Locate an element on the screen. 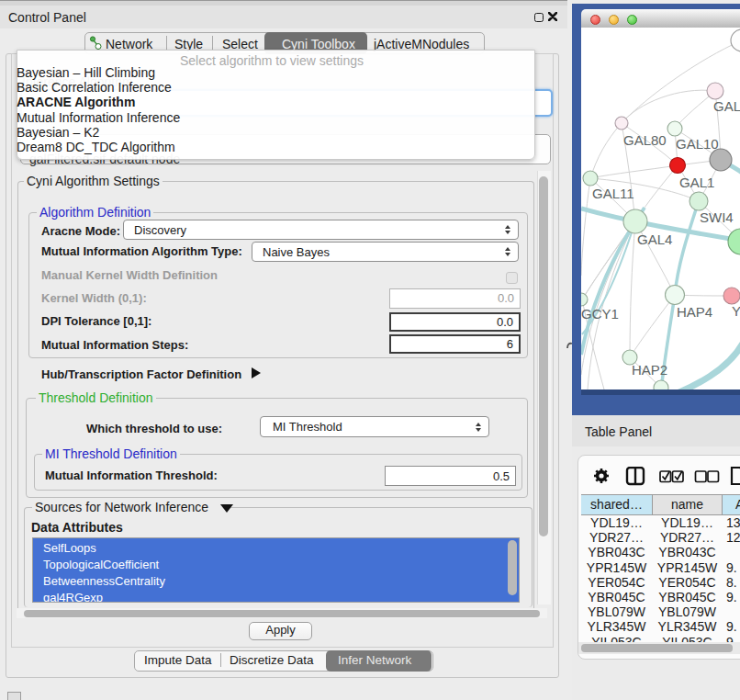 This screenshot has height=700, width=740. svg-text: Y is located at coordinates (736, 310).